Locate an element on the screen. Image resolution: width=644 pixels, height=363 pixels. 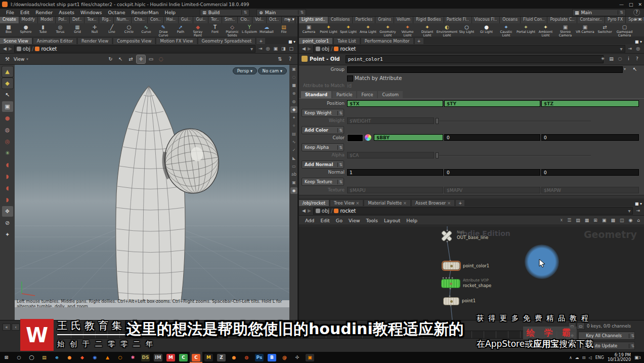
color-wheel-icon is located at coordinates (368, 138).